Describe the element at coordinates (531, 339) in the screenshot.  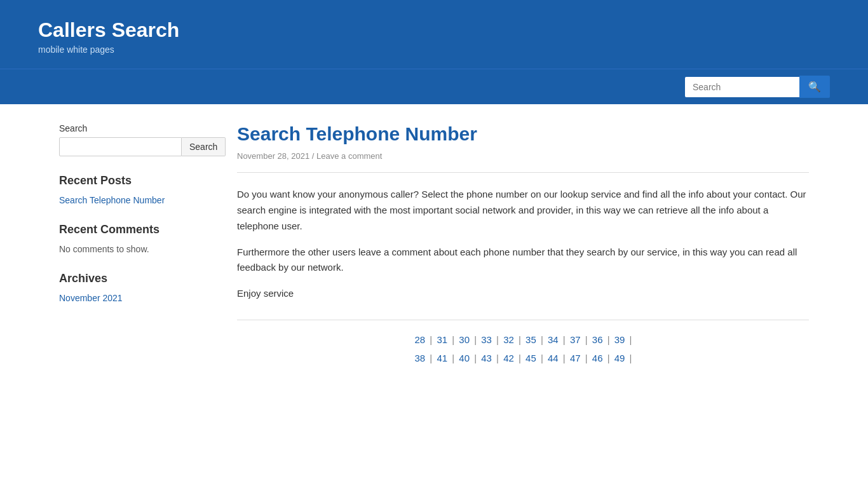
I see `page-link-35: 35` at that location.